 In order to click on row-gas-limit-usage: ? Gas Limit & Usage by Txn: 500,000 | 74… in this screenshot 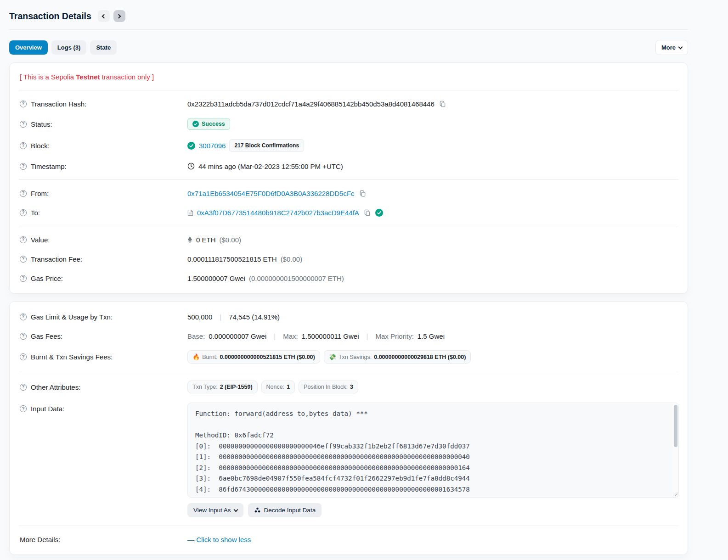, I will do `click(349, 317)`.